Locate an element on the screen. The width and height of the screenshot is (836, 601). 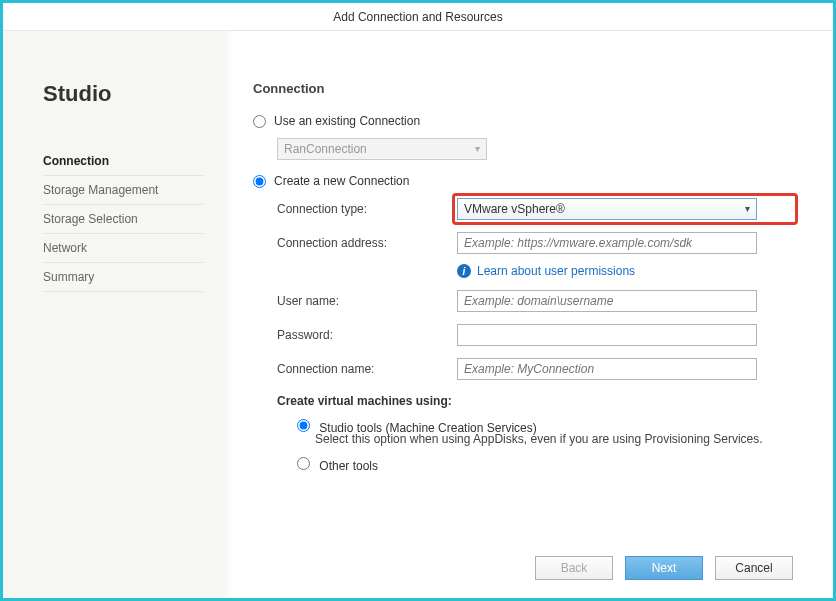
radio-create-new-input is located at coordinates (260, 182).